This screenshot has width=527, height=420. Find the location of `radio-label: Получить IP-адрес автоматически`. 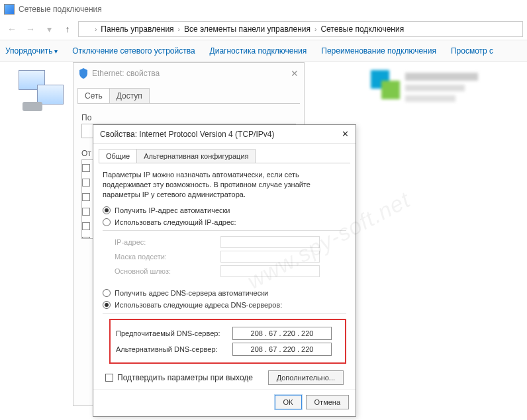

radio-label: Получить IP-адрес автоматически is located at coordinates (172, 210).